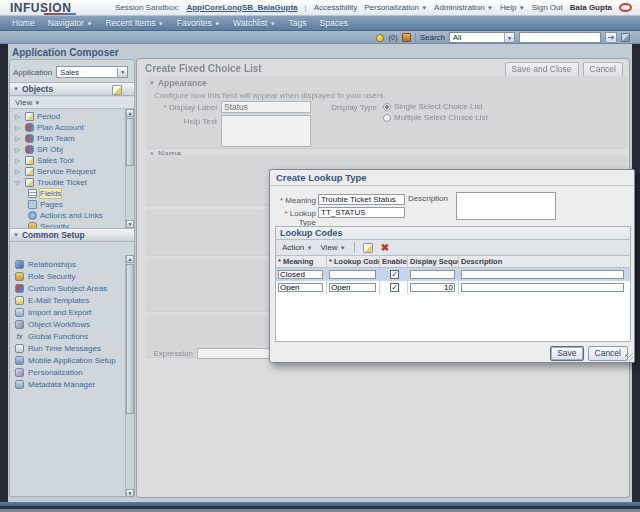 This screenshot has width=640, height=512. I want to click on tree-item-plan-team: ▷Plan Team, so click(66, 138).